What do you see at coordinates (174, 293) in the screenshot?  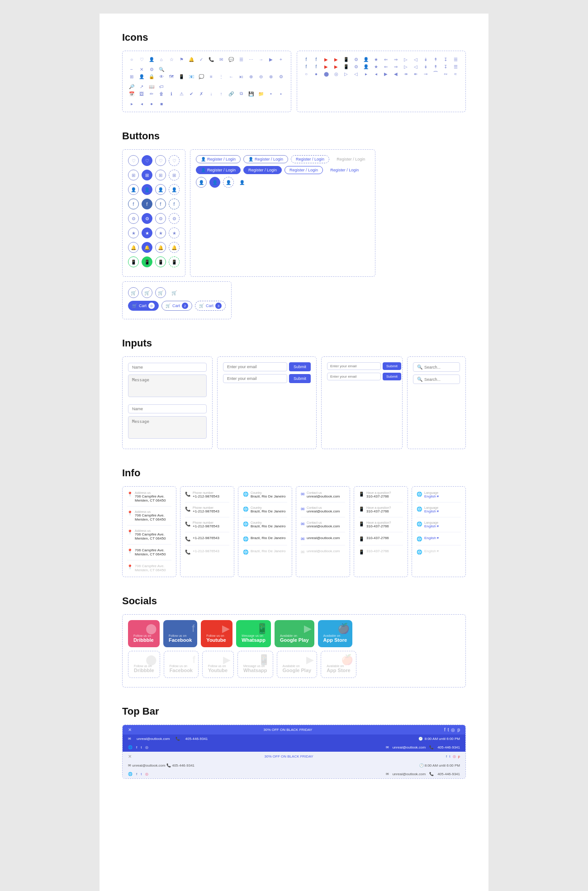 I see `cart-icon-4: 🛒` at bounding box center [174, 293].